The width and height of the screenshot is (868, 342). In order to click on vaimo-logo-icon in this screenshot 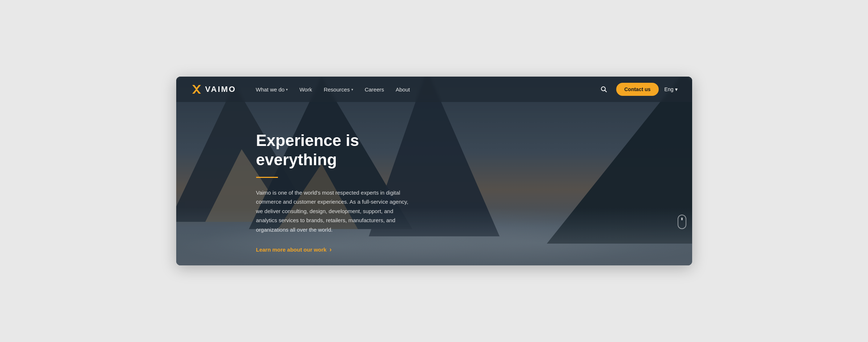, I will do `click(197, 89)`.